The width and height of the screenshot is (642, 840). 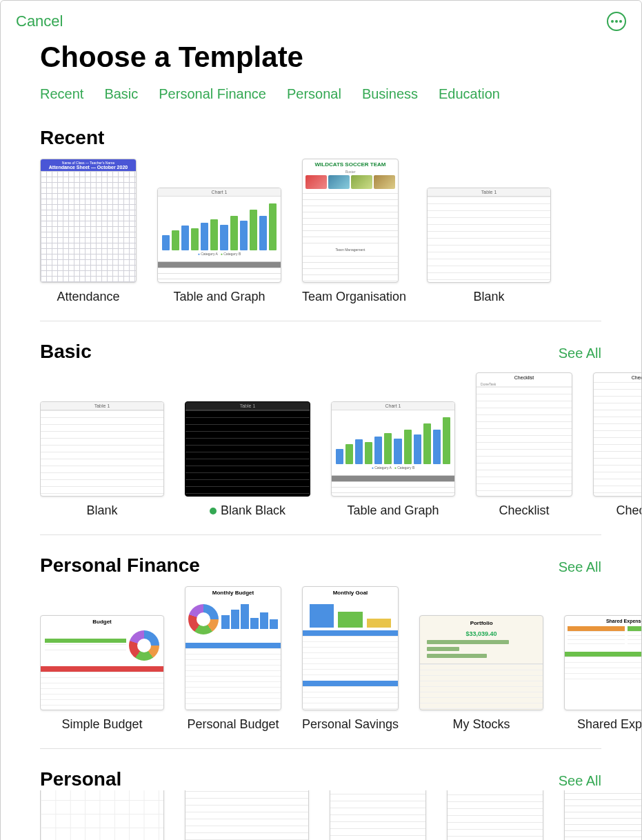 I want to click on template-thumb: Portfolio $33,039.40, so click(x=481, y=663).